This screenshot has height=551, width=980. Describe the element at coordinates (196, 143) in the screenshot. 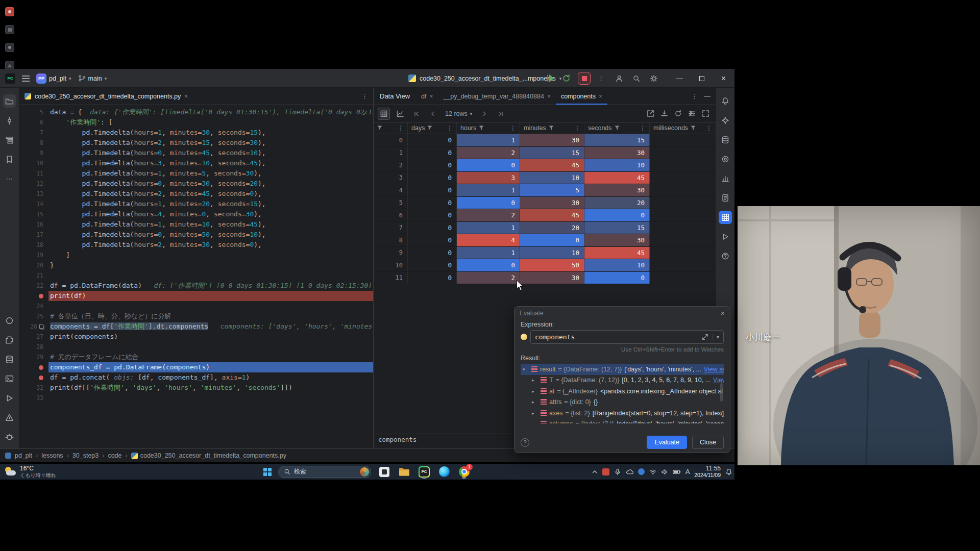

I see `code-line: 8 pd.Timedelta(hours=2, minutes=15, seco…` at that location.